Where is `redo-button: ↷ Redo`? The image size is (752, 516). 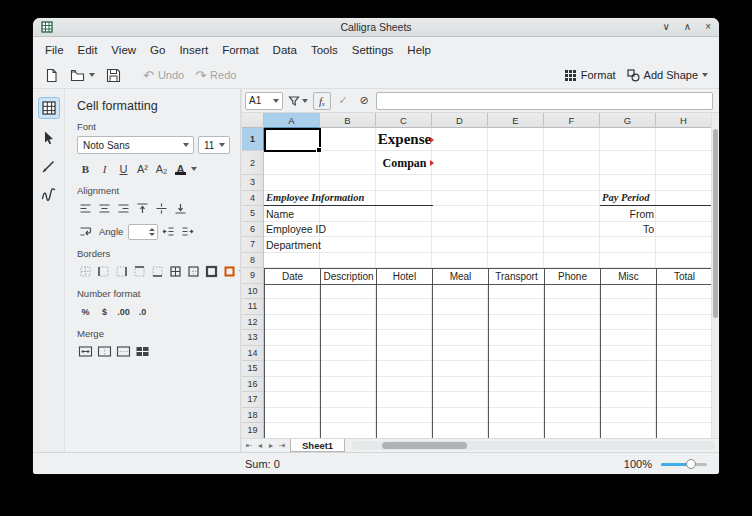 redo-button: ↷ Redo is located at coordinates (216, 75).